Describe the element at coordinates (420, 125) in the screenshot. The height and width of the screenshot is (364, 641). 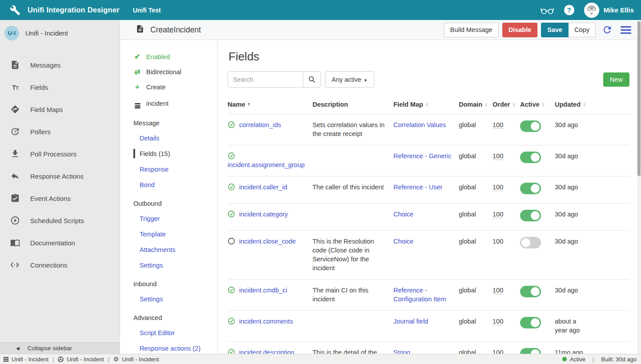
I see `field-map-link: Correlation Values` at that location.